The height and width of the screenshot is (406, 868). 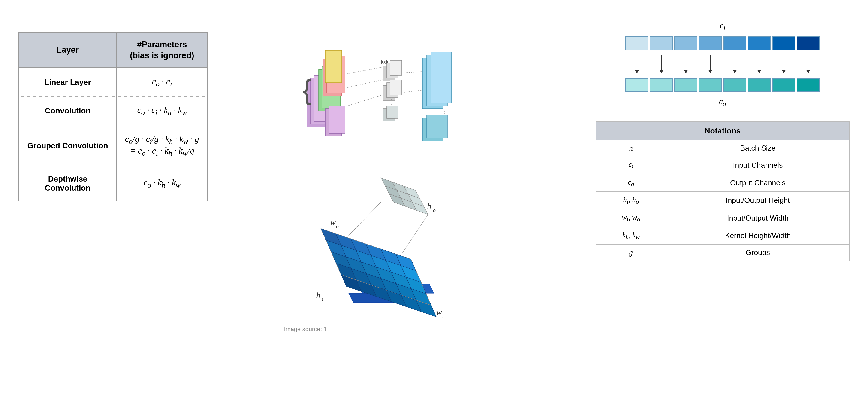 I want to click on image-source: Image source: 1, so click(x=301, y=329).